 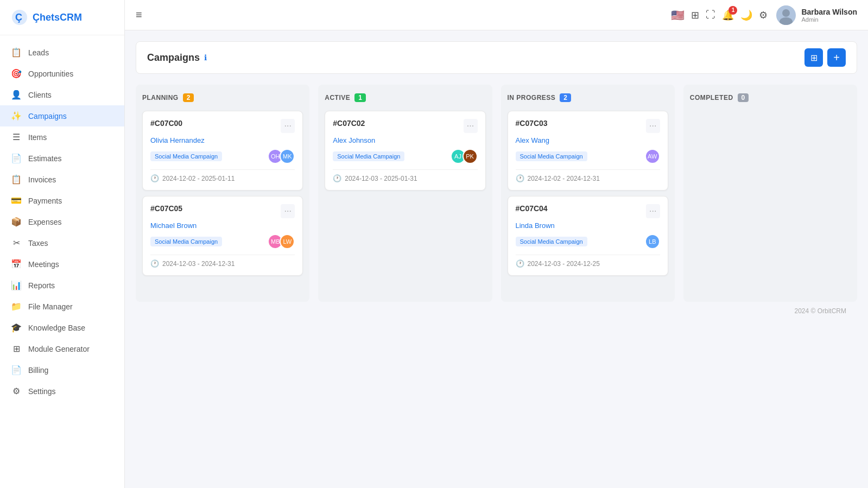 I want to click on logo-text: ÇhetsCRM, so click(x=58, y=17).